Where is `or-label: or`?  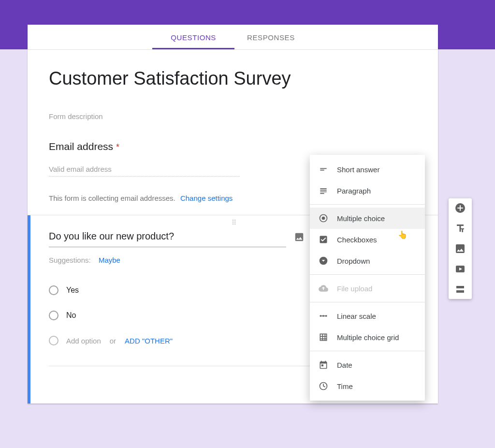 or-label: or is located at coordinates (113, 341).